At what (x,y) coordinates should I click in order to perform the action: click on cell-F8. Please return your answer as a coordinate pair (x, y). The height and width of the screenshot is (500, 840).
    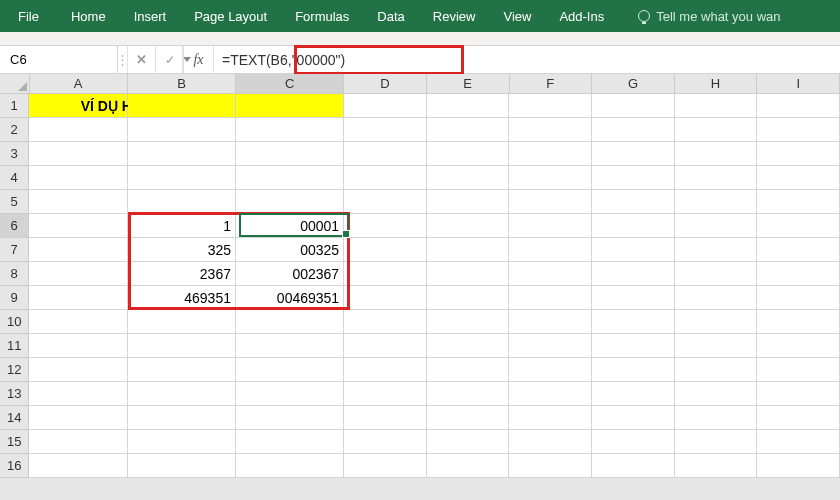
    Looking at the image, I should click on (550, 274).